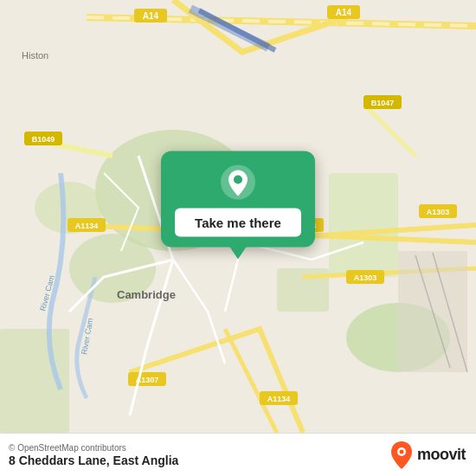 The image size is (476, 476). Describe the element at coordinates (428, 455) in the screenshot. I see `moovit-logo: moovit` at that location.